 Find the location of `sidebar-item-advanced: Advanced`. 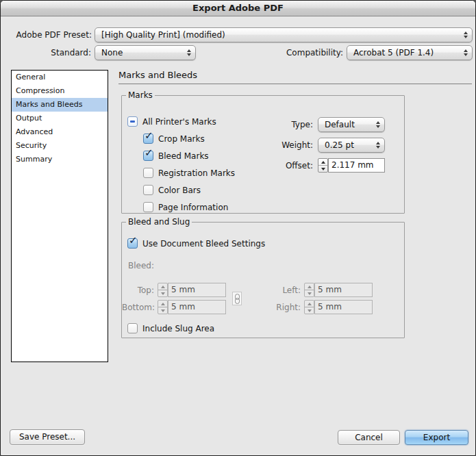

sidebar-item-advanced: Advanced is located at coordinates (60, 132).